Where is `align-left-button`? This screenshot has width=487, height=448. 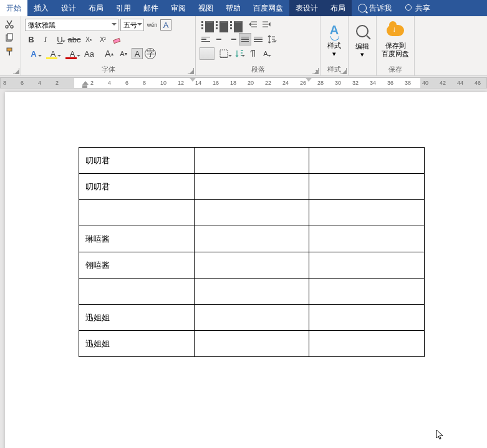 align-left-button is located at coordinates (206, 39).